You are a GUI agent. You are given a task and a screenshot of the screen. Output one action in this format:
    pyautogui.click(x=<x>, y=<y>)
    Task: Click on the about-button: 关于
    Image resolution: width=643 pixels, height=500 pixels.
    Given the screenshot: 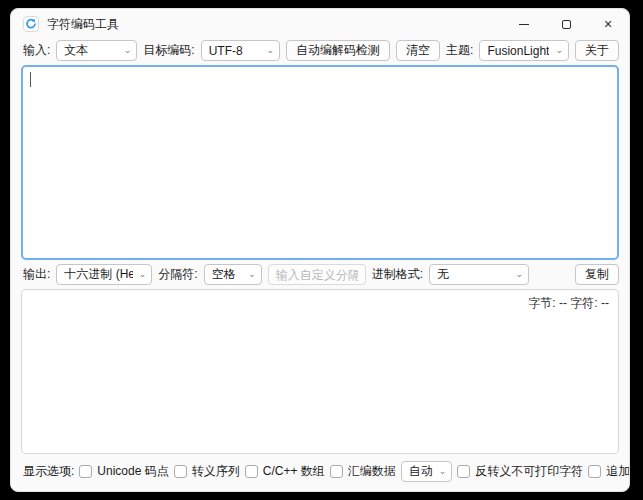 What is the action you would take?
    pyautogui.click(x=597, y=50)
    